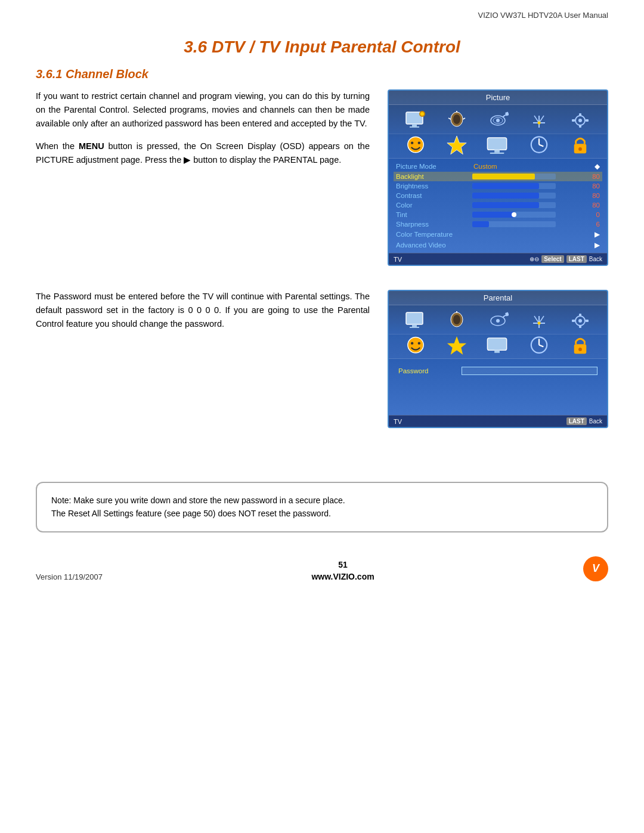  Describe the element at coordinates (539, 120) in the screenshot. I see `icon-antenna` at that location.